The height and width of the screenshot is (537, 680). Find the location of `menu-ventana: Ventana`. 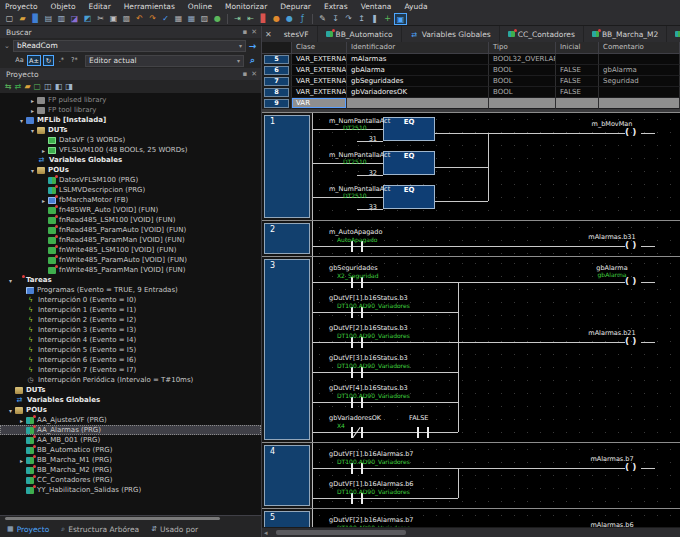

menu-ventana: Ventana is located at coordinates (376, 6).